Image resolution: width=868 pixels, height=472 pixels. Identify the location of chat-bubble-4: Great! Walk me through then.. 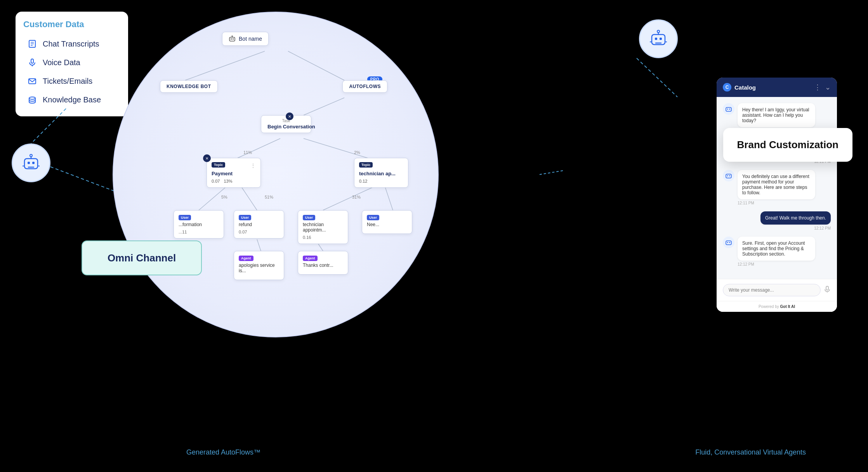
(796, 218).